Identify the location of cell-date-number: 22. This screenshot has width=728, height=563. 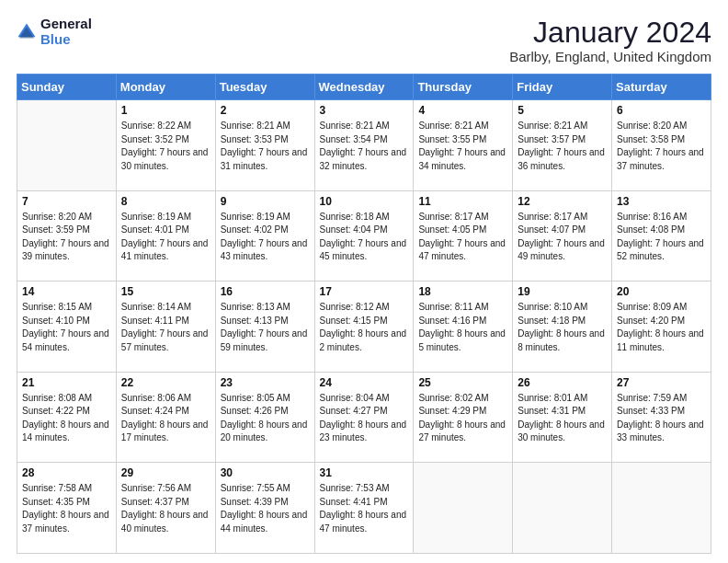
(165, 383).